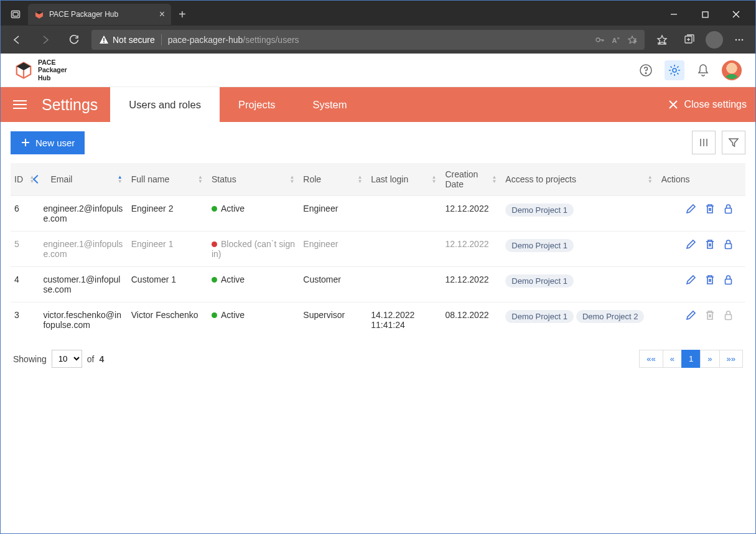 This screenshot has height=534, width=756. Describe the element at coordinates (368, 40) in the screenshot. I see `address-bar: Not secure pace-packager-hub/settings/us…` at that location.